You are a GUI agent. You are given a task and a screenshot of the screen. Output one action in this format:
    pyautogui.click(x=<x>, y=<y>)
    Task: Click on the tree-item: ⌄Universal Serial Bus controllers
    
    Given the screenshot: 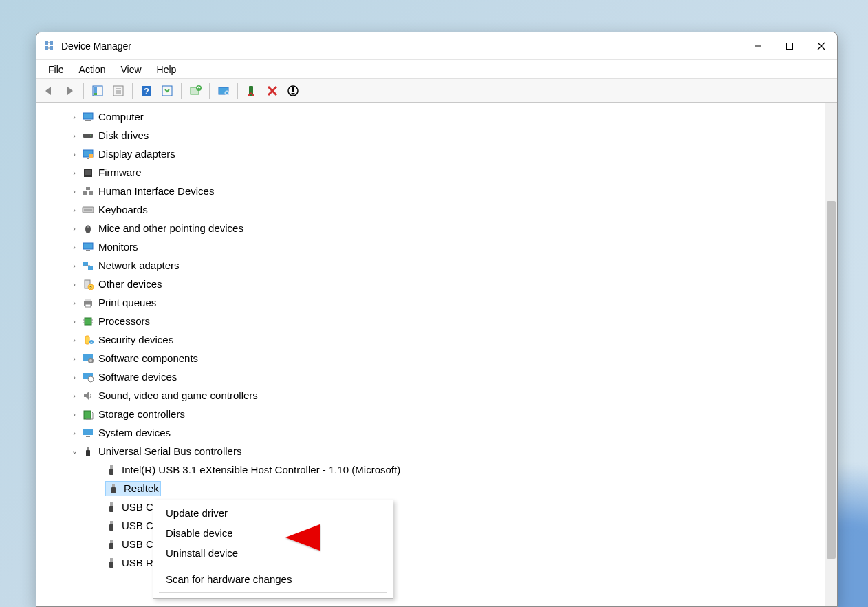 What is the action you would take?
    pyautogui.click(x=436, y=451)
    